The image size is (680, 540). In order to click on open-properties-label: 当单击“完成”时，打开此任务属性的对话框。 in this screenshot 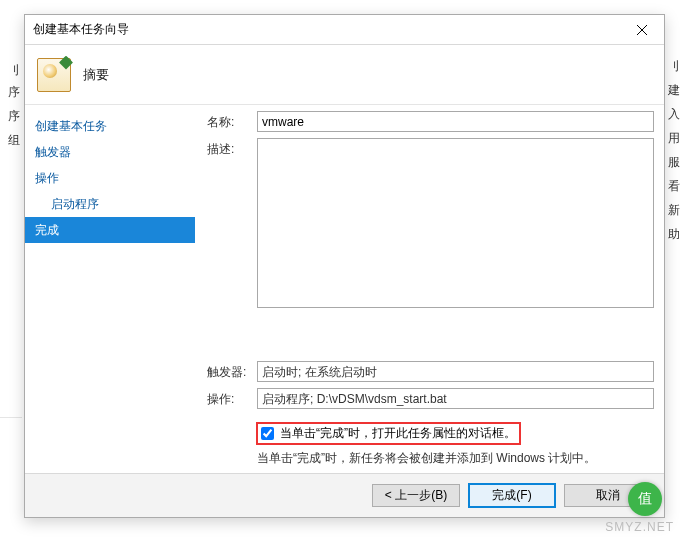, I will do `click(398, 434)`.